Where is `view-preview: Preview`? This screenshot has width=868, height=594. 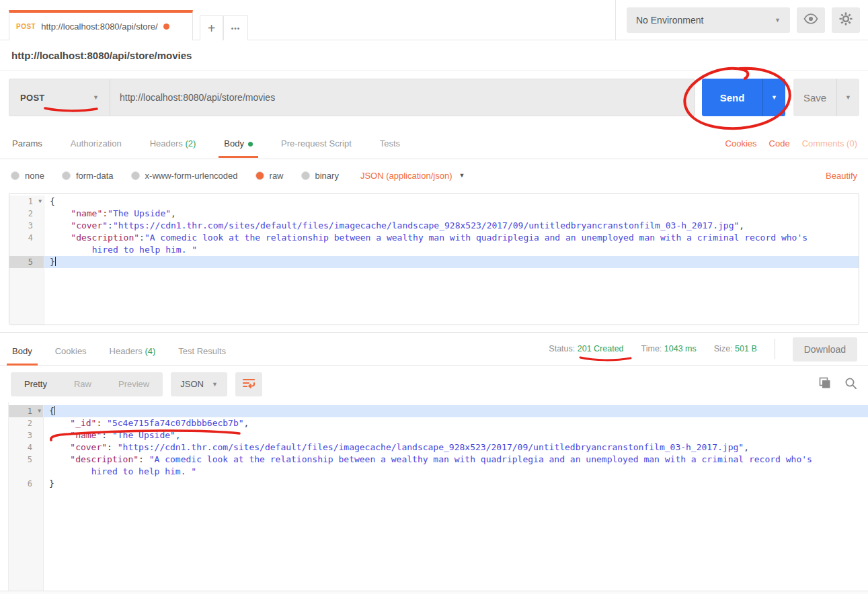 view-preview: Preview is located at coordinates (134, 384).